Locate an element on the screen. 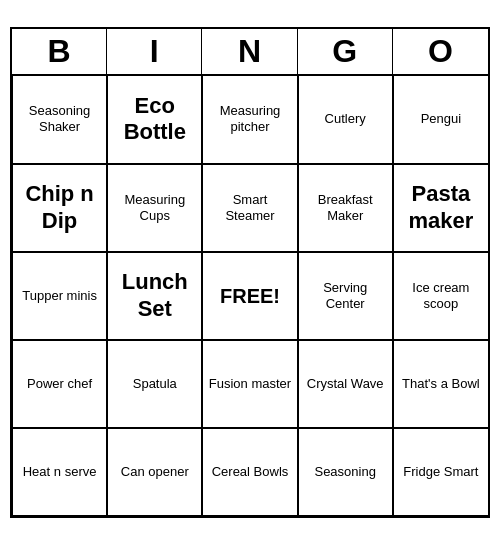 The width and height of the screenshot is (500, 544). bingo-cell: Fridge Smart is located at coordinates (440, 472).